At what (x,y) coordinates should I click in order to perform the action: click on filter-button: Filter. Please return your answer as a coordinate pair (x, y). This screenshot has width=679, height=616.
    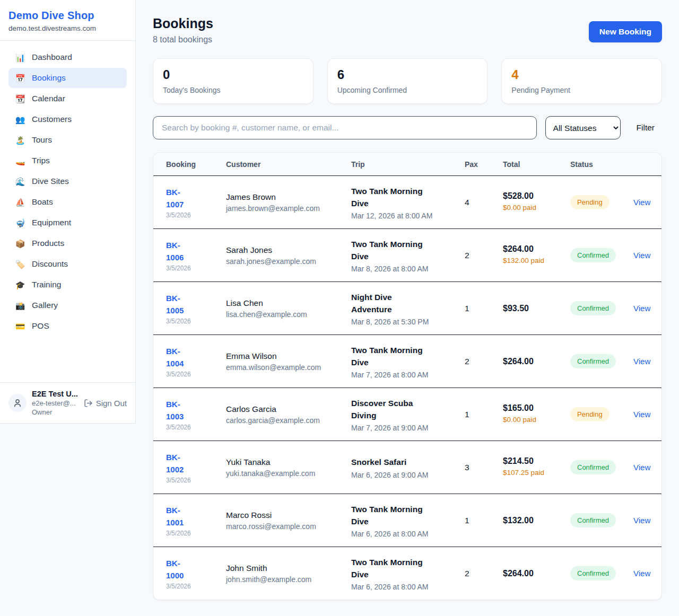
    Looking at the image, I should click on (646, 128).